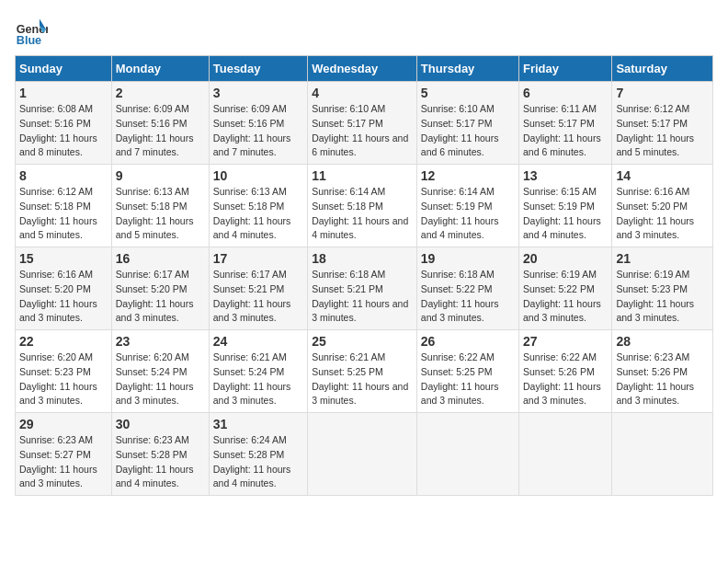 The width and height of the screenshot is (728, 563). I want to click on week-row: 15Sunrise: 6:16 AMSunset: 5:20 PMDayligh…, so click(364, 289).